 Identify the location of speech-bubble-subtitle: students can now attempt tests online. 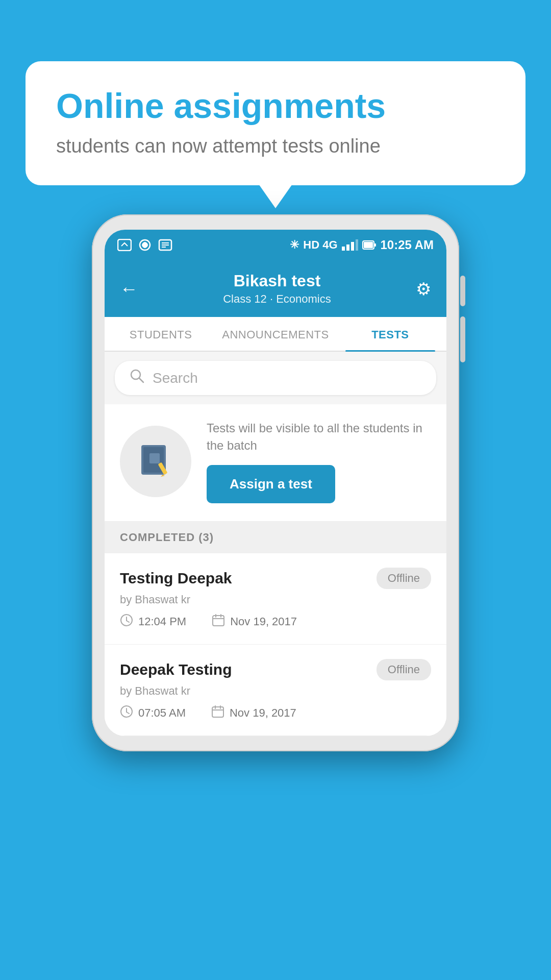
(276, 146).